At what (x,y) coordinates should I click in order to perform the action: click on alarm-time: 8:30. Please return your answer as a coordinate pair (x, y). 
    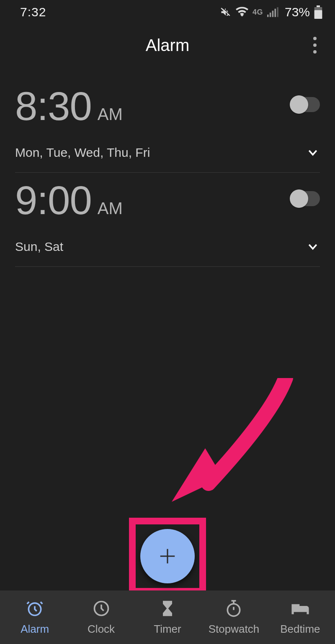
    Looking at the image, I should click on (54, 106).